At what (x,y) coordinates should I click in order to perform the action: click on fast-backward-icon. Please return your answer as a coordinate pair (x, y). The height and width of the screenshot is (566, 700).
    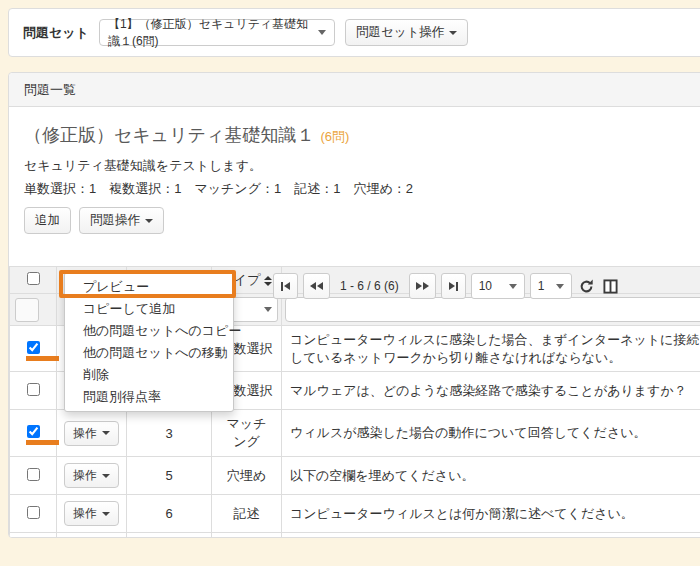
    Looking at the image, I should click on (313, 286).